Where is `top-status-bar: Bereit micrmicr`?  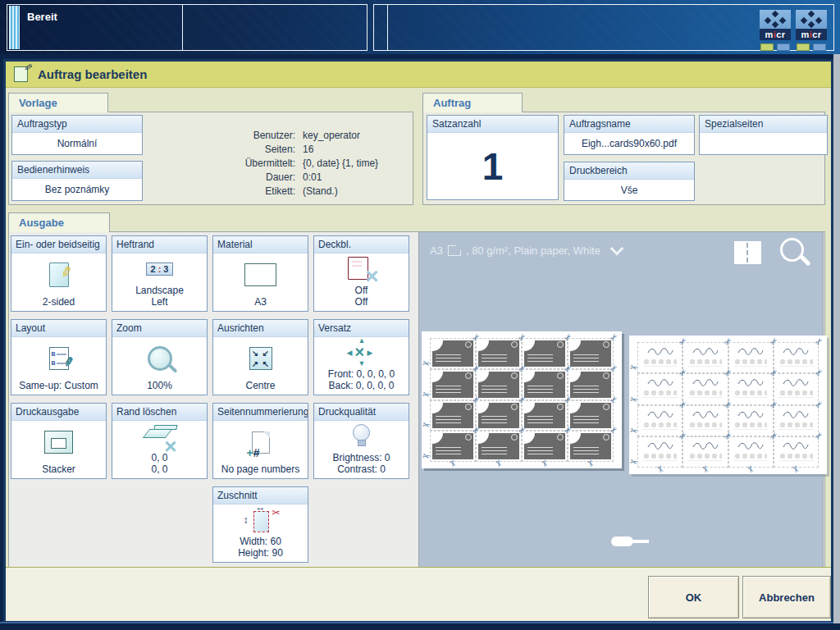
top-status-bar: Bereit micrmicr is located at coordinates (420, 27).